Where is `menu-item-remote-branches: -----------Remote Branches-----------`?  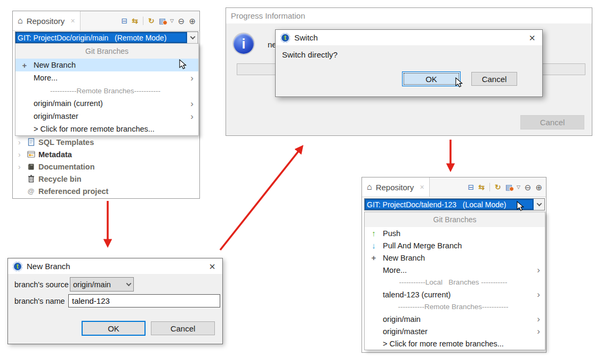 menu-item-remote-branches: -----------Remote Branches----------- is located at coordinates (455, 307).